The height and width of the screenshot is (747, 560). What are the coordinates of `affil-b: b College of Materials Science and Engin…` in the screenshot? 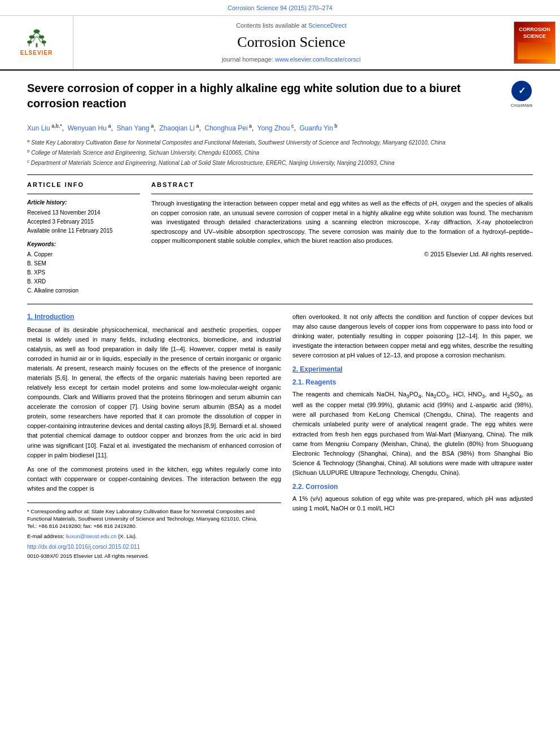 It's located at (280, 152).